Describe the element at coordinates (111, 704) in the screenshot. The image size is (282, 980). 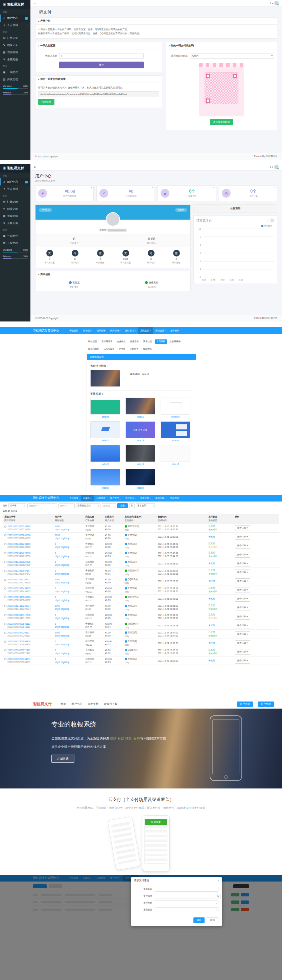
I see `landing-menu-item: 收银台下载` at that location.